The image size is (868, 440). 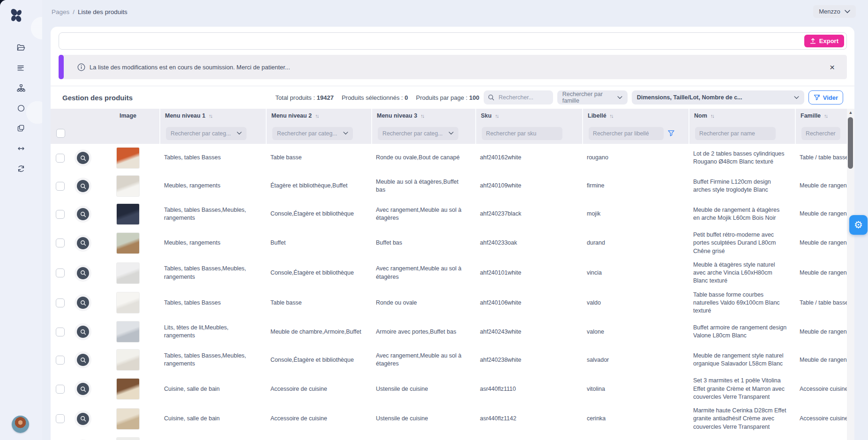 I want to click on close-icon: ×, so click(x=832, y=67).